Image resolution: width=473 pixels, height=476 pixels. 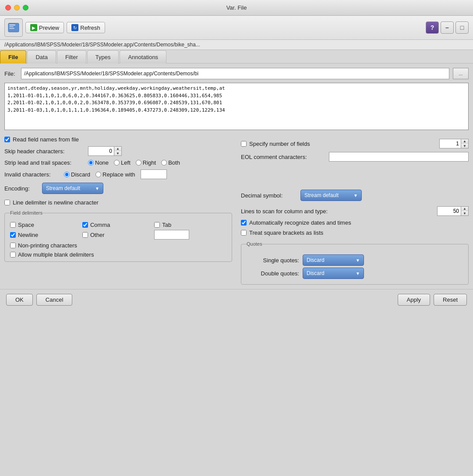 What do you see at coordinates (433, 300) in the screenshot?
I see `bottom-right-buttons: Apply Reset` at bounding box center [433, 300].